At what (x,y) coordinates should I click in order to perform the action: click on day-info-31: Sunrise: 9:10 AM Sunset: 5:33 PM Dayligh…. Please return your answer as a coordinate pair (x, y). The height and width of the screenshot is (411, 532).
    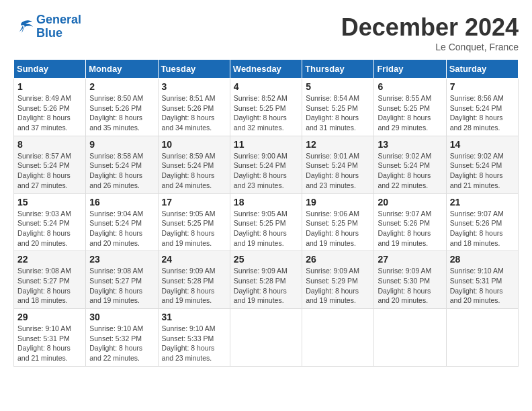
    Looking at the image, I should click on (194, 344).